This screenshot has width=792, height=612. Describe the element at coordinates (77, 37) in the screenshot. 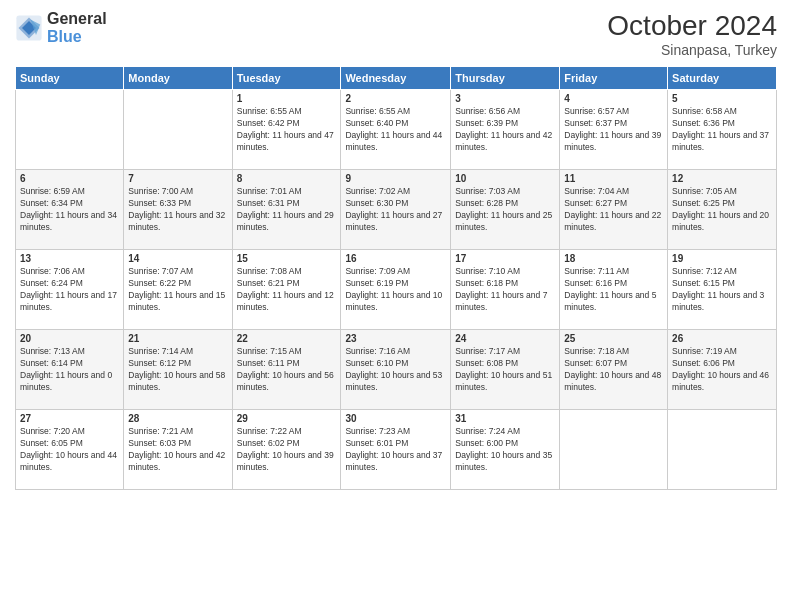

I see `logo-line2: Blue` at that location.